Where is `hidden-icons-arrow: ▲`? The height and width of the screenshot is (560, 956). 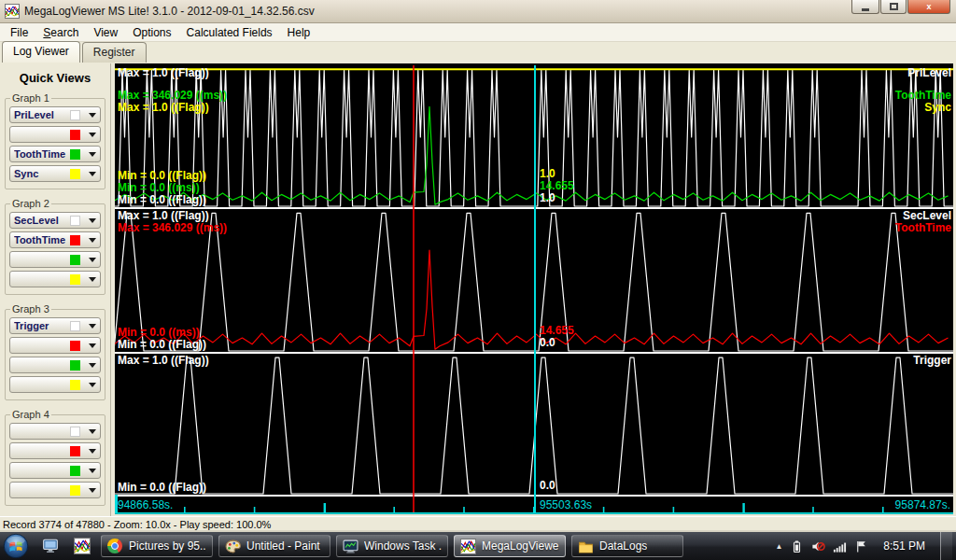
hidden-icons-arrow: ▲ is located at coordinates (779, 547).